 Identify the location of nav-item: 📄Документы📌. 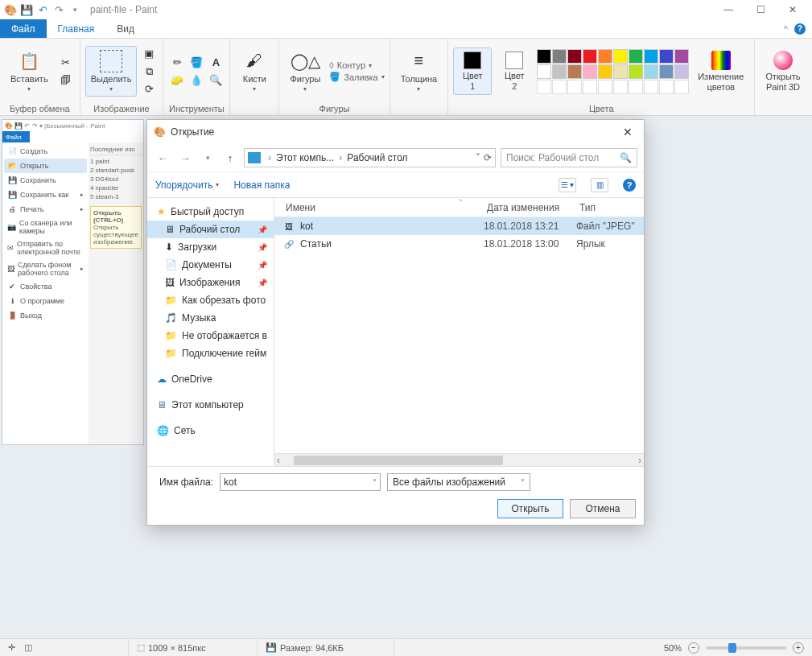
(211, 265).